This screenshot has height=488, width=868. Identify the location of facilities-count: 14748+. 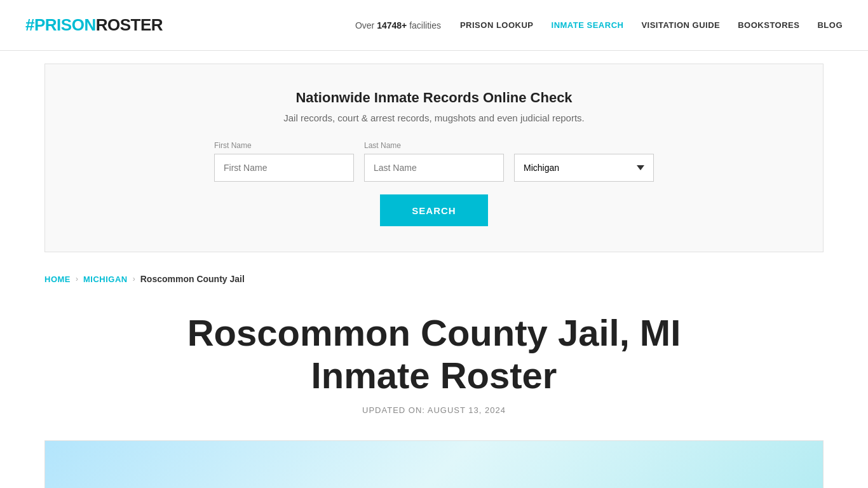
(391, 25).